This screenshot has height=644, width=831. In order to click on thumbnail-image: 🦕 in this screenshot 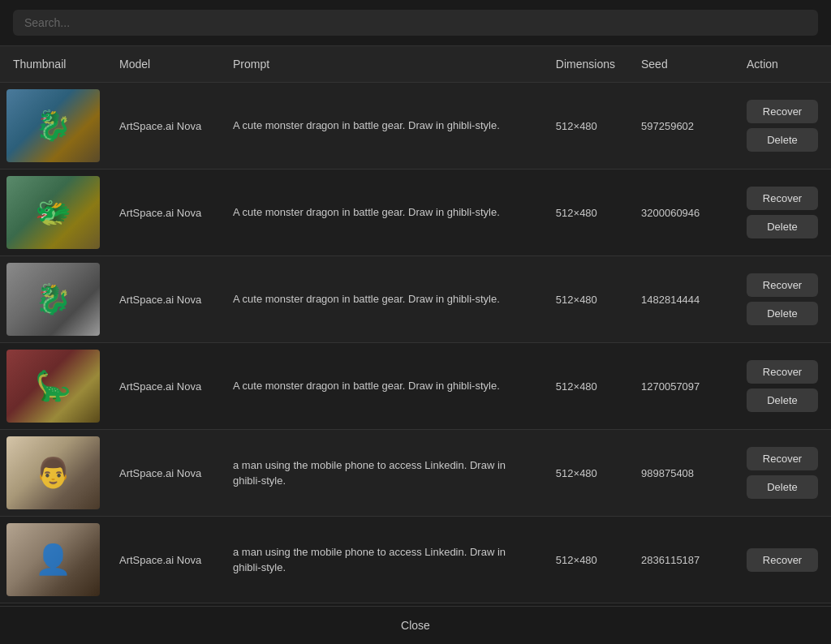, I will do `click(54, 386)`.